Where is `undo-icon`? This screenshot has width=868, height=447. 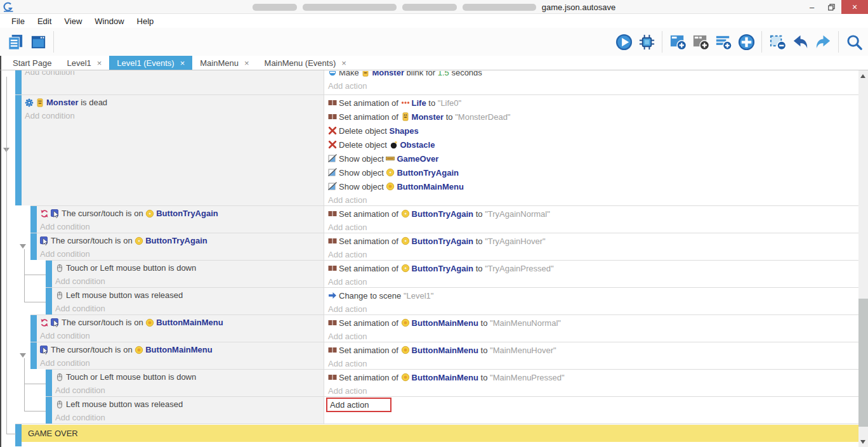 undo-icon is located at coordinates (800, 42).